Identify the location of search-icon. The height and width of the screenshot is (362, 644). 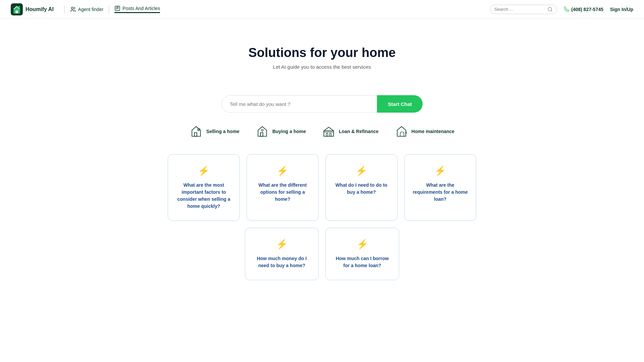
(550, 9).